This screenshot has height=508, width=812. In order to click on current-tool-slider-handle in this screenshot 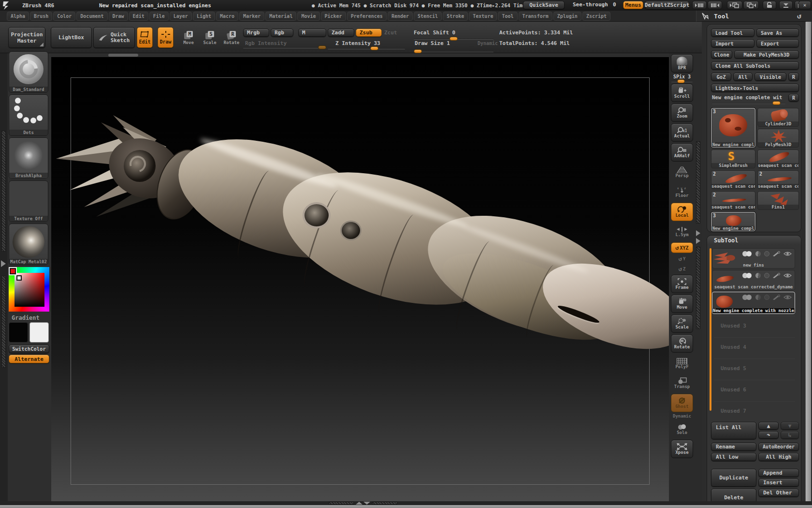, I will do `click(776, 103)`.